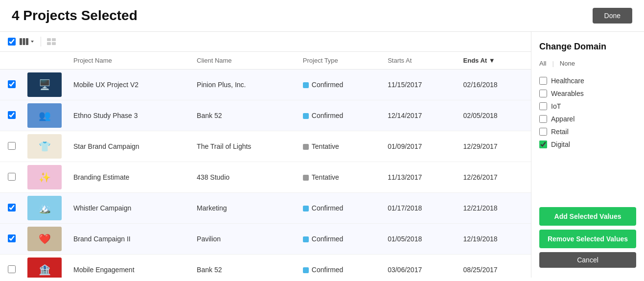 Image resolution: width=644 pixels, height=281 pixels. Describe the element at coordinates (242, 116) in the screenshot. I see `row-client-name: Bank 52` at that location.